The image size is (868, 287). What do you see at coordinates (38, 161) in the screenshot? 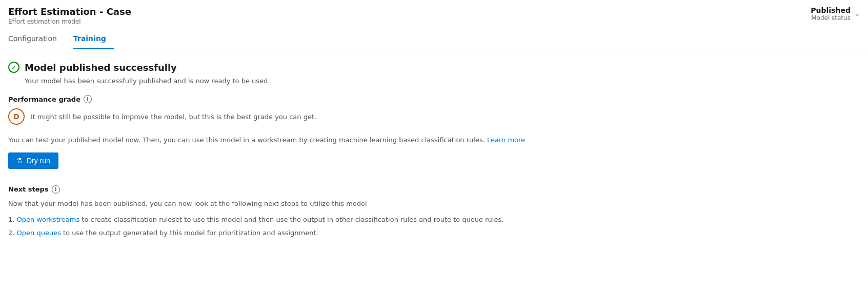
I see `dry-run-label: Dry run` at bounding box center [38, 161].